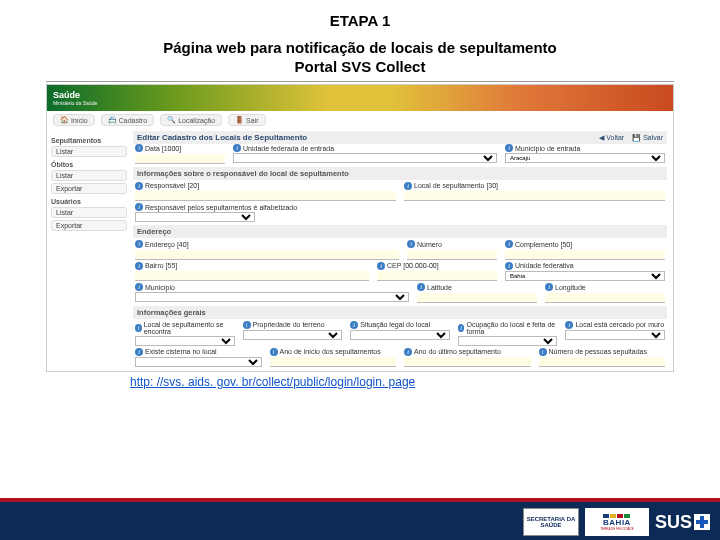  I want to click on bairro-input, so click(252, 276).